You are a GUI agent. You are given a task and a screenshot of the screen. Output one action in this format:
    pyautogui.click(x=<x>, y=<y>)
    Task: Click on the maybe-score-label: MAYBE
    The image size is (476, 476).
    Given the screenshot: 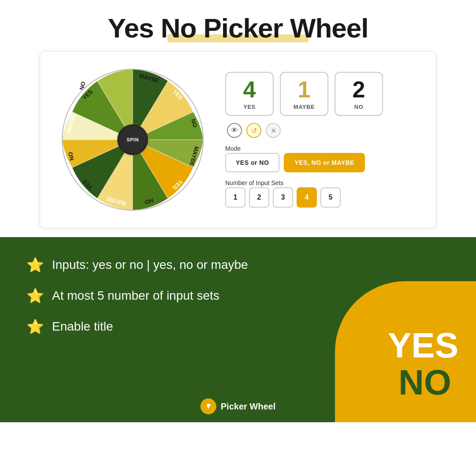 What is the action you would take?
    pyautogui.click(x=304, y=107)
    